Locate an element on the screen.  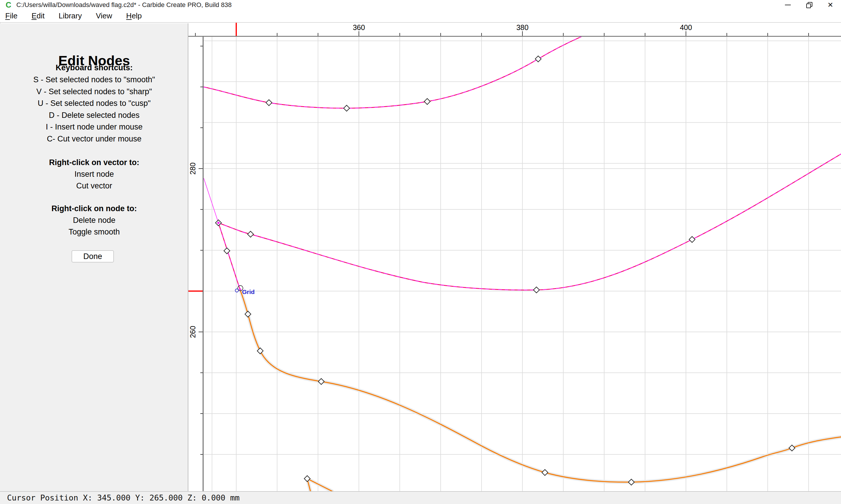
help-line: Delete node is located at coordinates (94, 220).